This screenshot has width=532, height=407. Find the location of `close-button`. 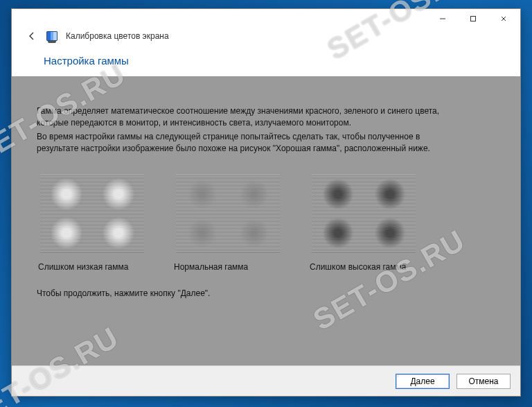

close-button is located at coordinates (504, 19).